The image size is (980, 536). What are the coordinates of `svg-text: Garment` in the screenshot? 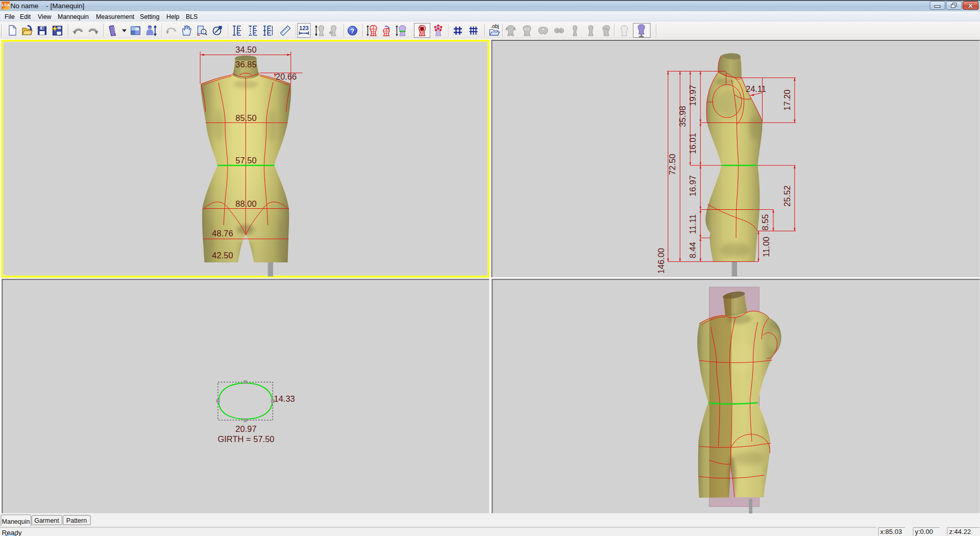 It's located at (47, 521).